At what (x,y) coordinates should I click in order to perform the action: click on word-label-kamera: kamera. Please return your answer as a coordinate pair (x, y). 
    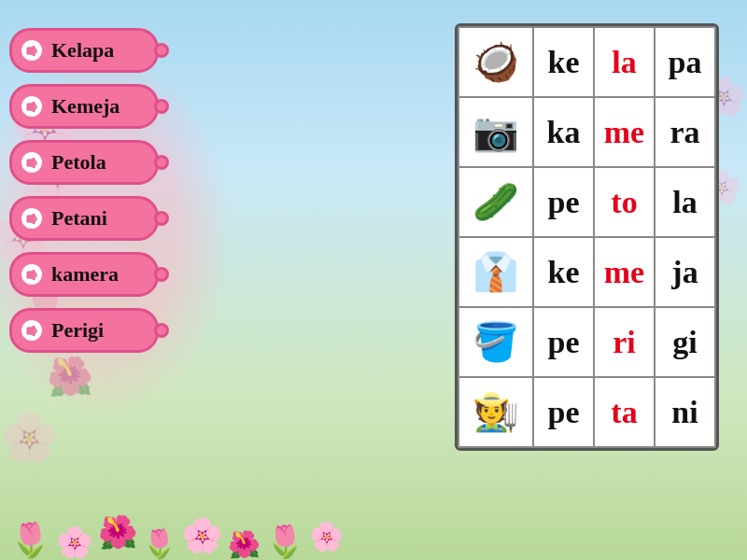
    Looking at the image, I should click on (85, 274).